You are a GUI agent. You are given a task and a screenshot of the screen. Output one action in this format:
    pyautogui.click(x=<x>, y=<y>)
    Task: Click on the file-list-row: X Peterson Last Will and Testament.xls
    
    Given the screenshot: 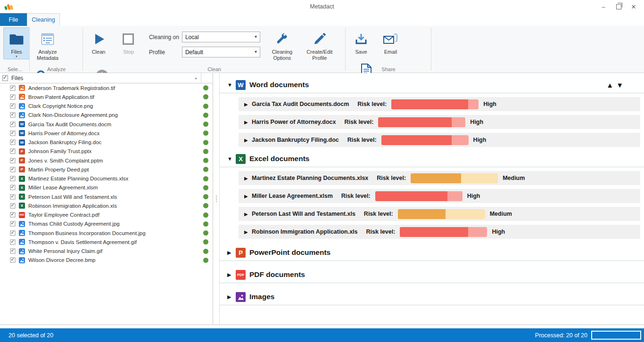 What is the action you would take?
    pyautogui.click(x=107, y=197)
    